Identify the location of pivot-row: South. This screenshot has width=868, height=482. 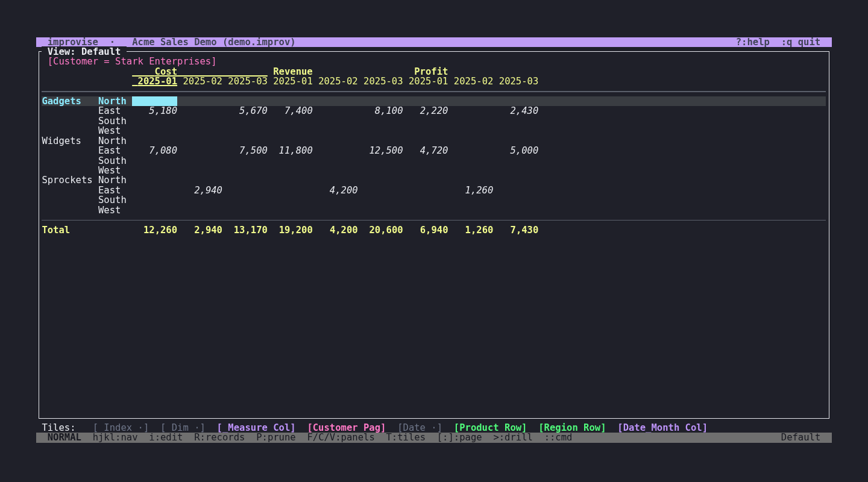
(434, 200).